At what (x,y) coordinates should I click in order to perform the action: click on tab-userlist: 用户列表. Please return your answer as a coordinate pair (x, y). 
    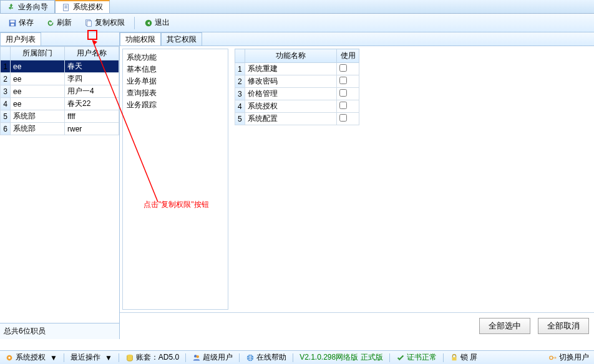
    Looking at the image, I should click on (21, 39).